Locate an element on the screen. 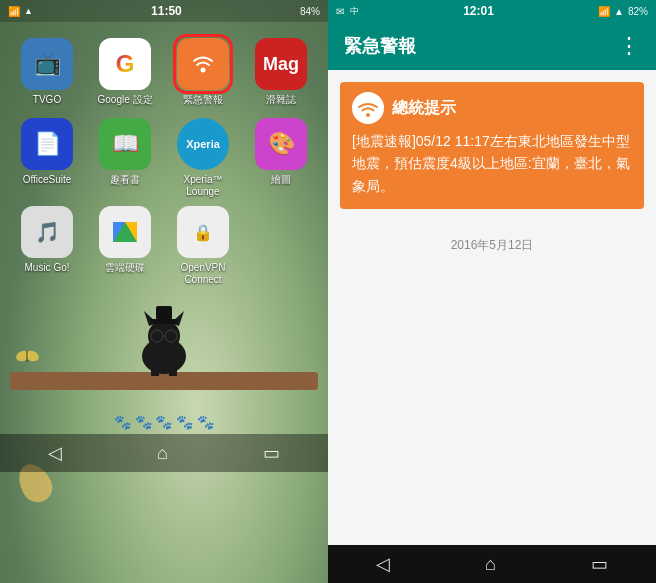 This screenshot has width=656, height=583. app-label-book: 趣看書 is located at coordinates (125, 180).